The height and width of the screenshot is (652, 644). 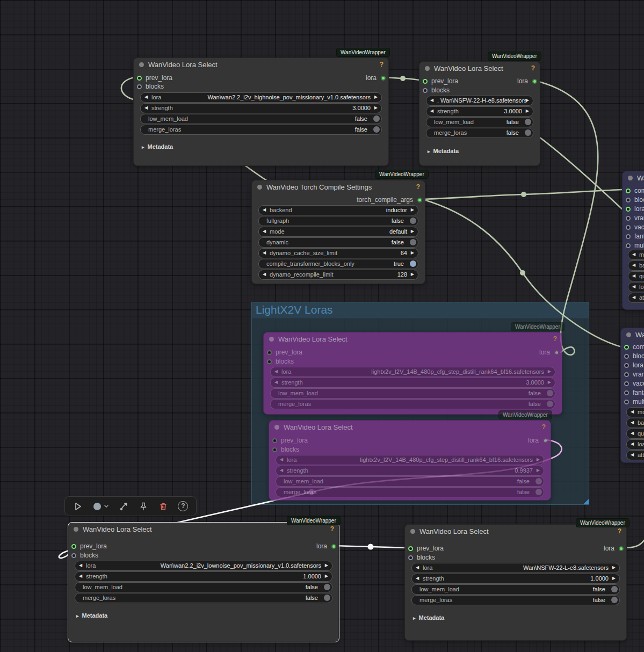 I want to click on output-port-torch-compile-args: torch_compile_args, so click(x=377, y=200).